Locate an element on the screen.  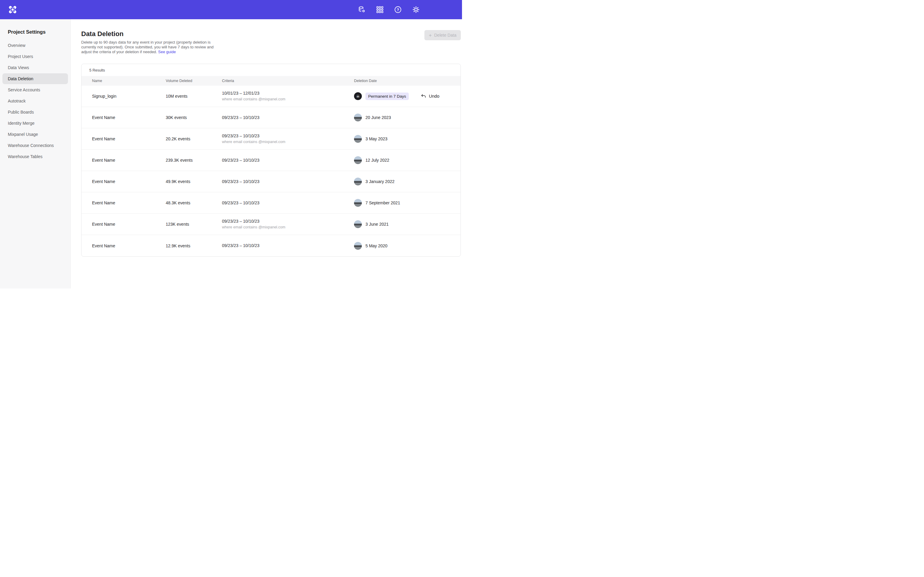
table-row: Event Name 239.3K events 09/23/23 – 10/1… is located at coordinates (271, 160).